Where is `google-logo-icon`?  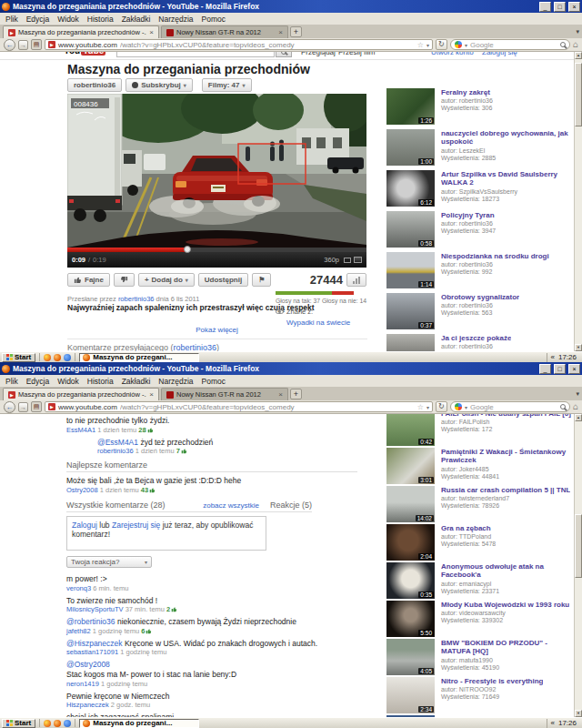 google-logo-icon is located at coordinates (458, 407).